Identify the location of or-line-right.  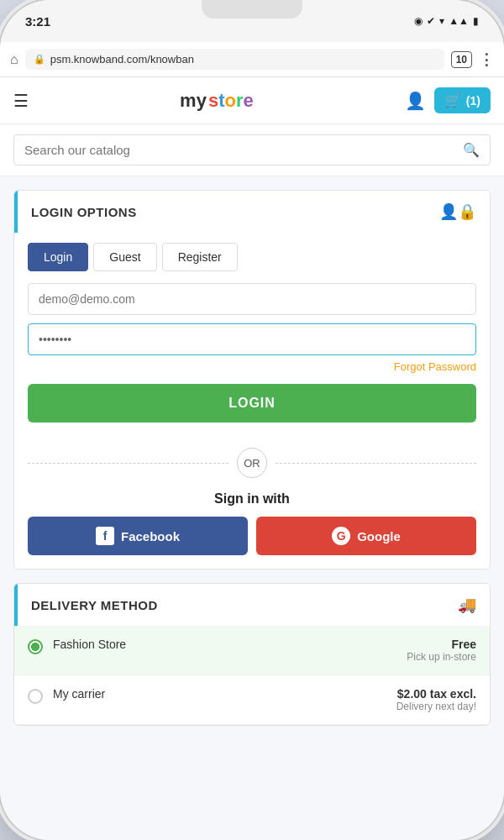
(376, 464).